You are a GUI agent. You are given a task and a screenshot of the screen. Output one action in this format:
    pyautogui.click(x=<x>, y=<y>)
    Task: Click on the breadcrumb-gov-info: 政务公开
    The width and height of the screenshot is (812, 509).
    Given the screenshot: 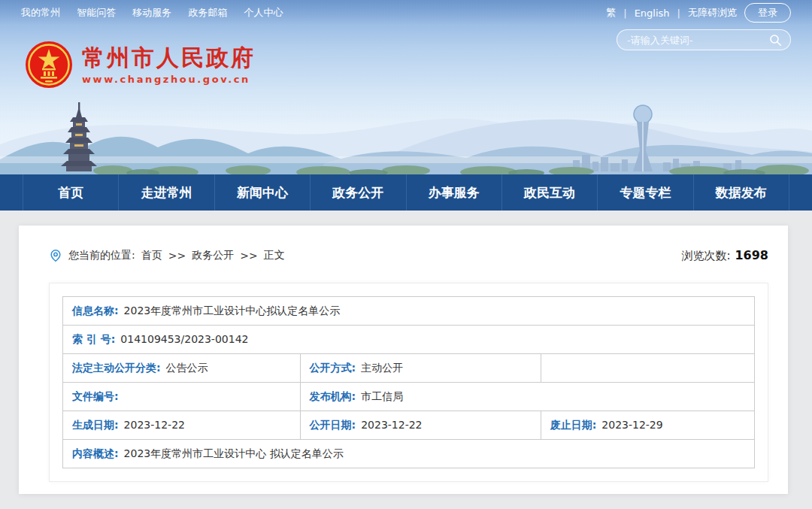 What is the action you would take?
    pyautogui.click(x=213, y=256)
    